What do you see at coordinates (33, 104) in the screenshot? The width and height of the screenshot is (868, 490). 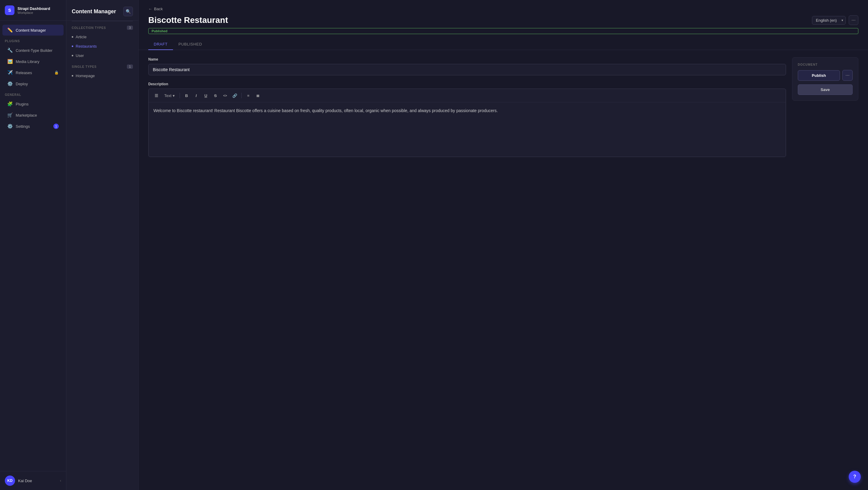 I see `sidebar-item-plugins: 🧩 Plugins` at bounding box center [33, 104].